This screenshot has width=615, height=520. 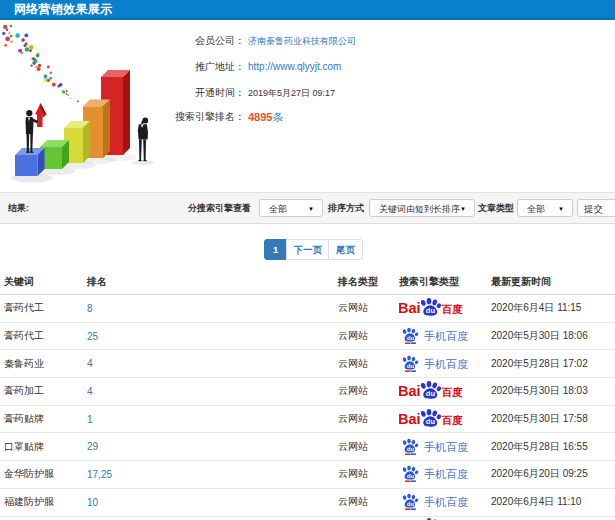 I want to click on table-row: 口罩贴牌 29 云网站 2020年5月28日 16:55, so click(x=308, y=447).